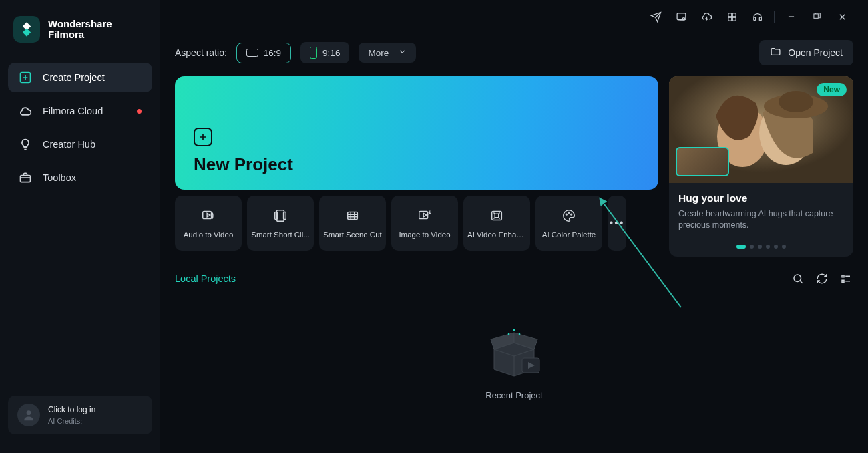 Image resolution: width=868 pixels, height=453 pixels. What do you see at coordinates (80, 35) in the screenshot?
I see `brand-line2: Filmora` at bounding box center [80, 35].